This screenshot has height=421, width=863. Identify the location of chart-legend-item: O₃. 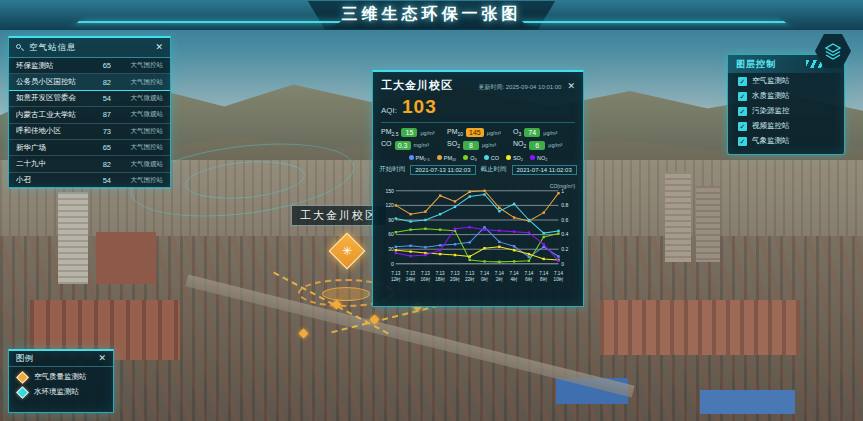
(470, 158).